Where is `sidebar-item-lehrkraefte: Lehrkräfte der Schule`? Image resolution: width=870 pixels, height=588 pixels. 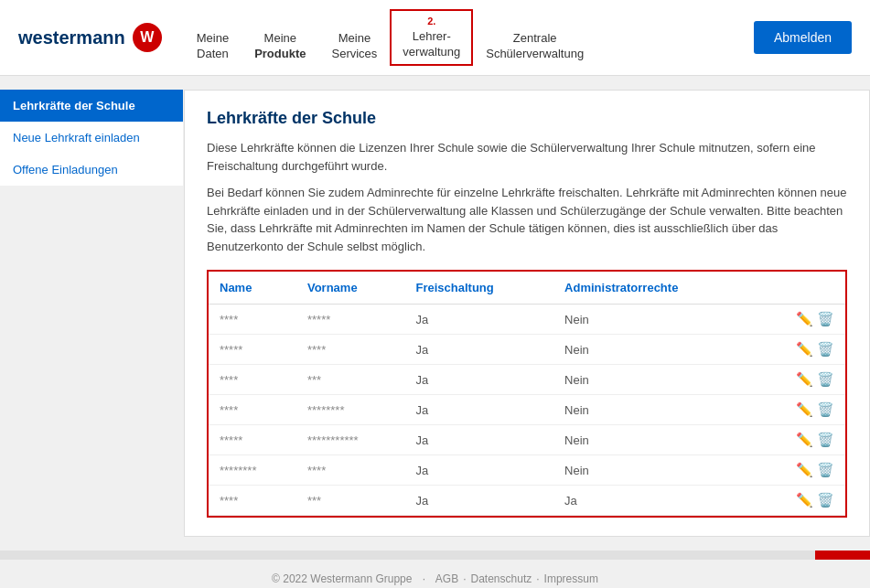
sidebar-item-lehrkraefte: Lehrkräfte der Schule is located at coordinates (91, 106).